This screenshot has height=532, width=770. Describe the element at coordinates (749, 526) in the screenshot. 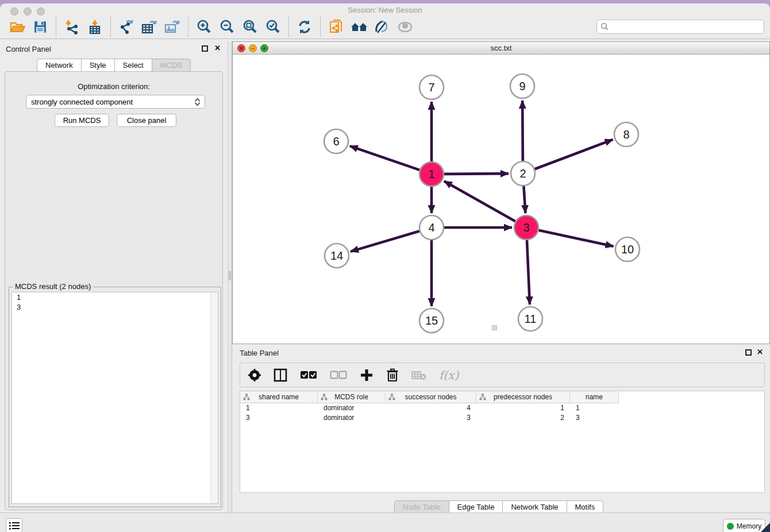

I see `memory-label: Memory` at that location.